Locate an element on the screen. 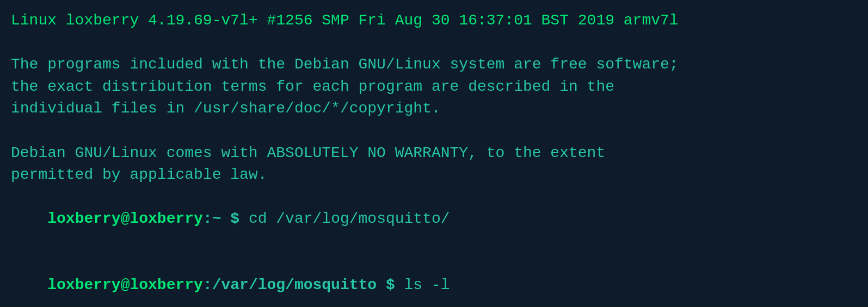  prompt-path-1: :~ is located at coordinates (212, 218).